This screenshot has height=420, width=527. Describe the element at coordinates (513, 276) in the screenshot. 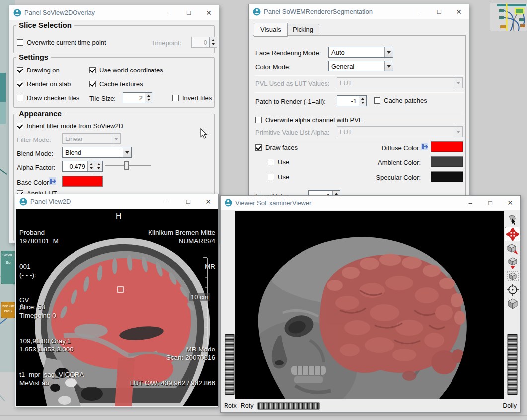

I see `view-all-button` at that location.